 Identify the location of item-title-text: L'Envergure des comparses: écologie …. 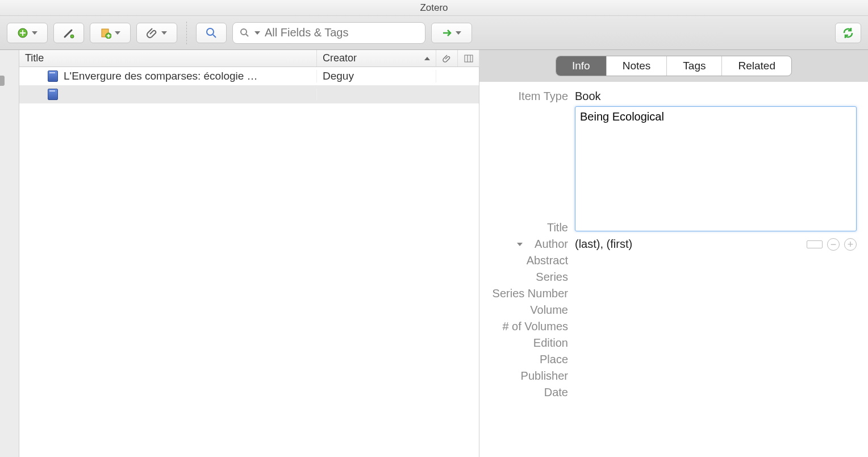
(161, 76).